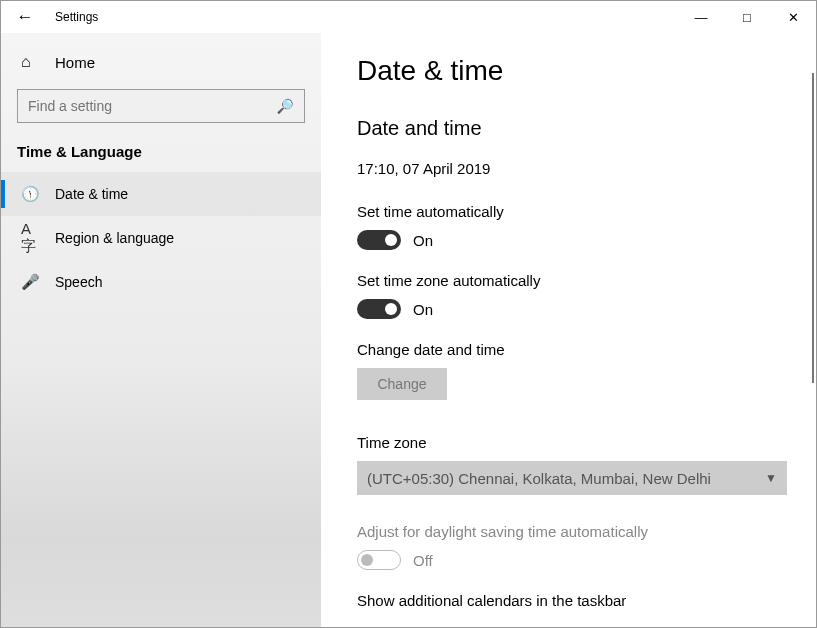  Describe the element at coordinates (152, 106) in the screenshot. I see `search-input` at that location.